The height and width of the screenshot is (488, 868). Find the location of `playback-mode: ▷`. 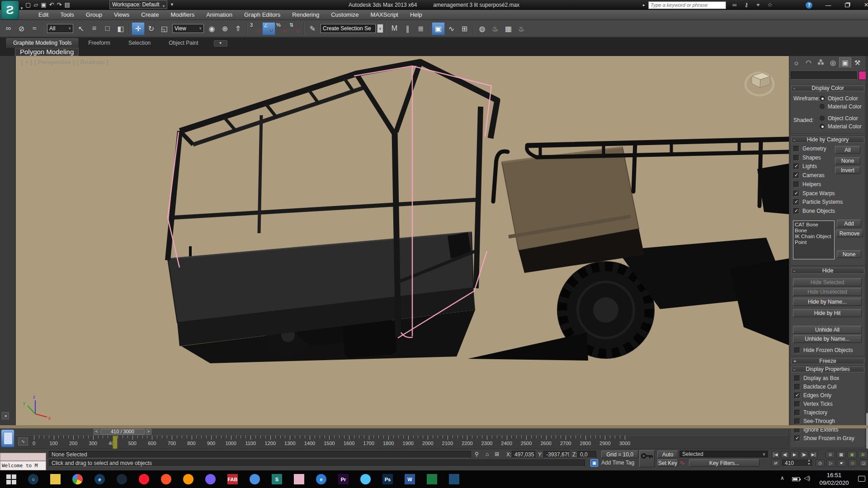

playback-mode: ▷ is located at coordinates (831, 463).